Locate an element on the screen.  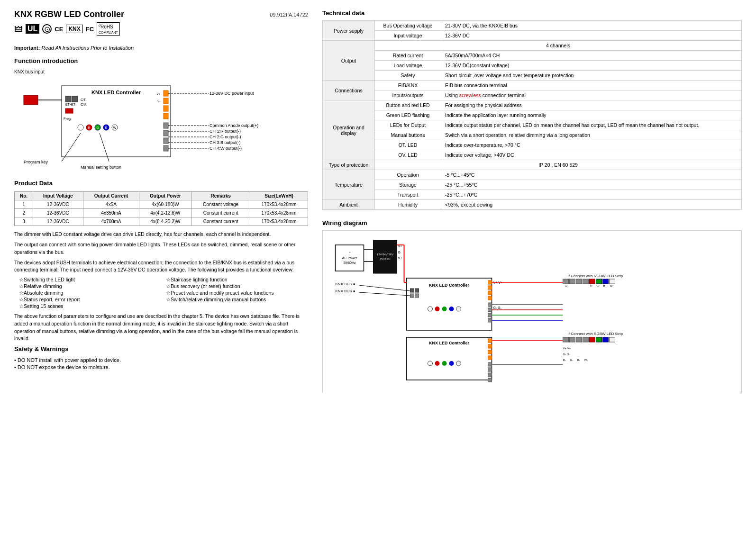
fc-cert-icon: FC is located at coordinates (90, 29).